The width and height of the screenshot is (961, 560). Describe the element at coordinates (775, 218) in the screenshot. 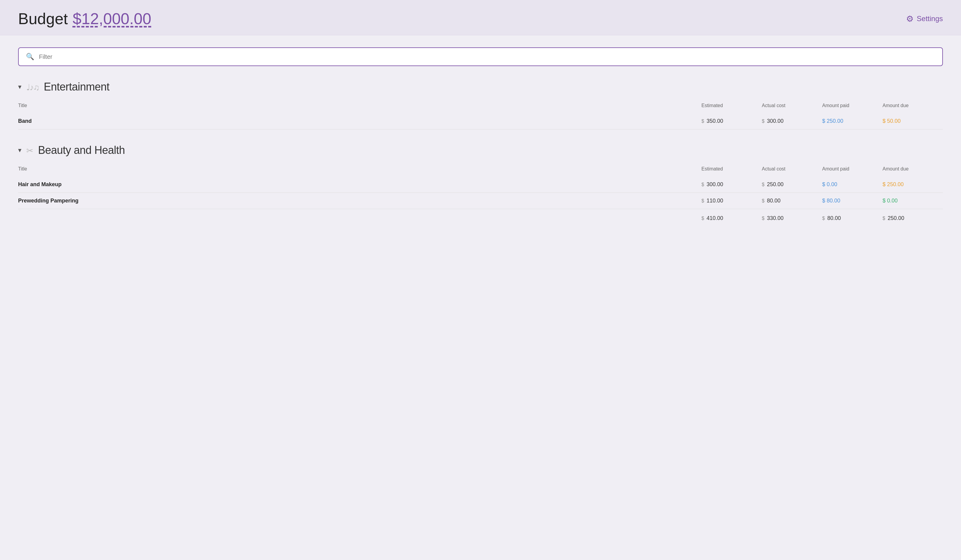

I see `total-actual-value: 330.00` at that location.